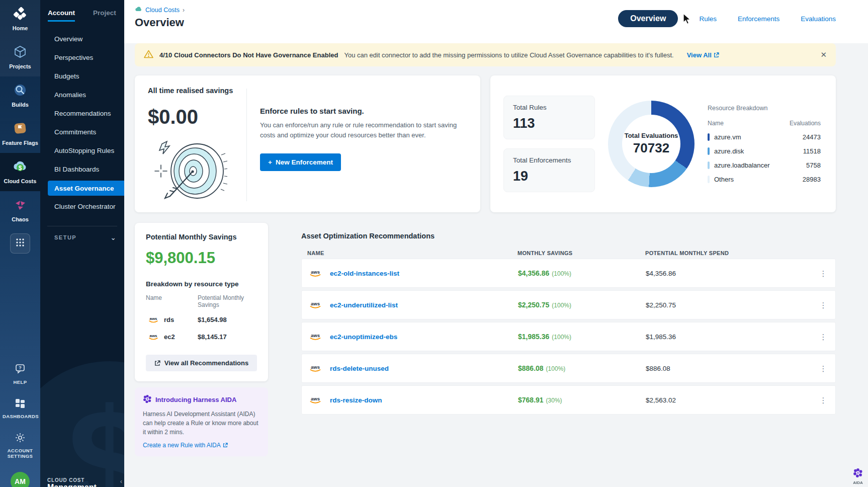 The image size is (868, 487). What do you see at coordinates (858, 476) in the screenshot?
I see `aida-fab-button: AIDA` at bounding box center [858, 476].